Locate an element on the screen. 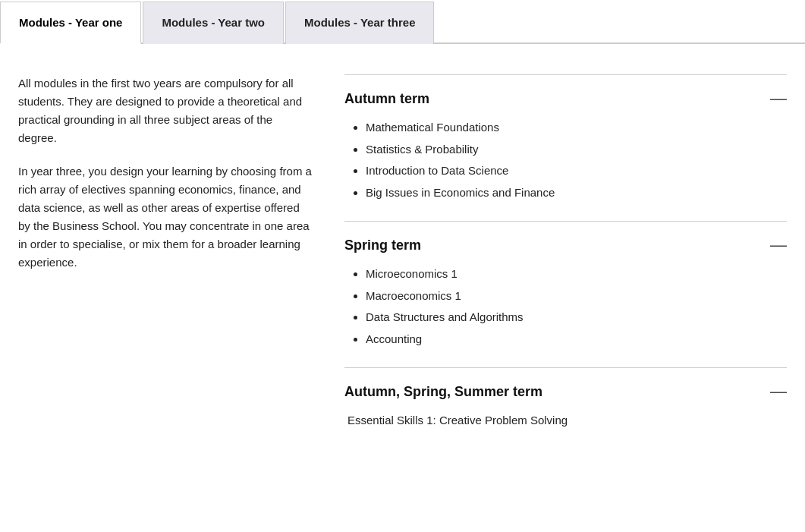 Image resolution: width=805 pixels, height=532 pixels. autumn-term-title: Autumn term is located at coordinates (387, 99).